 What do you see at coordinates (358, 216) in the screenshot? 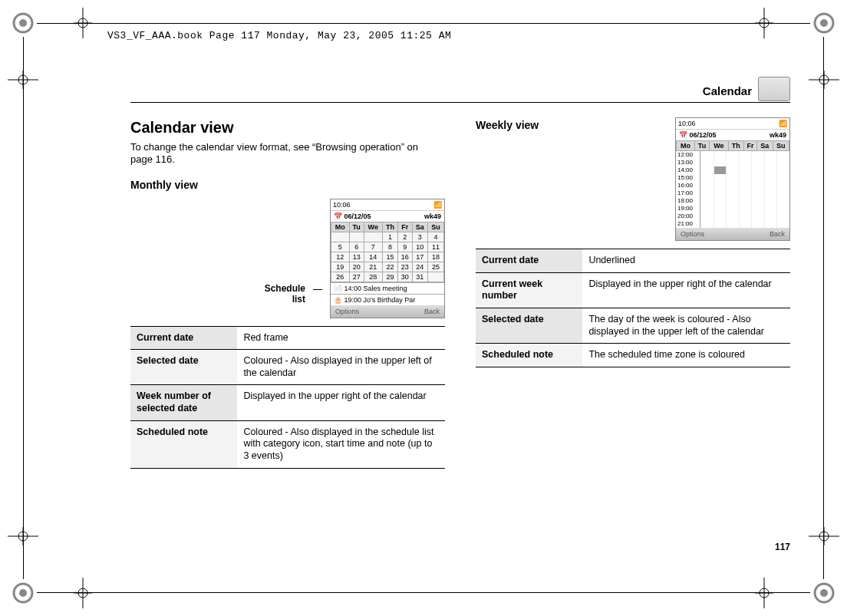
I see `phone-date: 06/12/05` at bounding box center [358, 216].